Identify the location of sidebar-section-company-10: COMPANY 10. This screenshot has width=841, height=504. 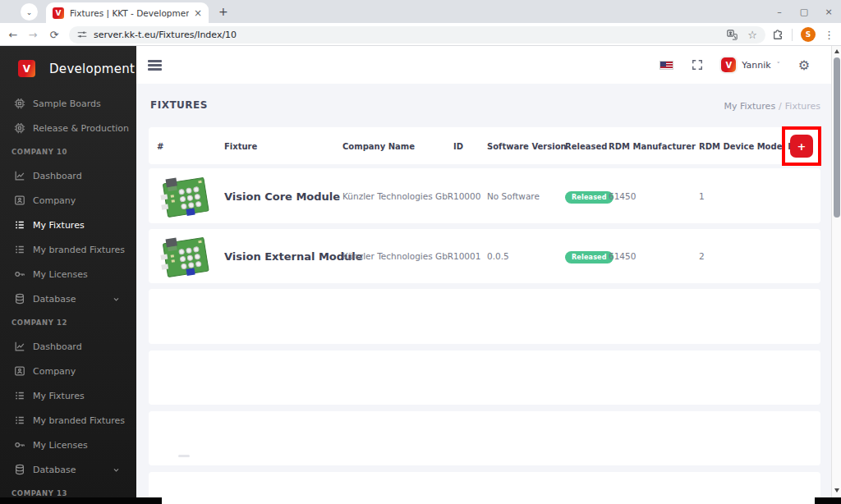
(68, 152).